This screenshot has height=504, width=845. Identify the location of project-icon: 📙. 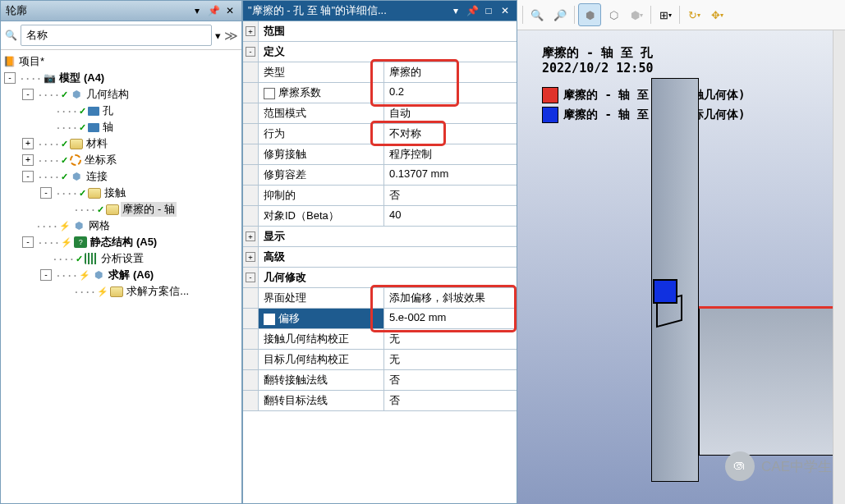
(9, 62).